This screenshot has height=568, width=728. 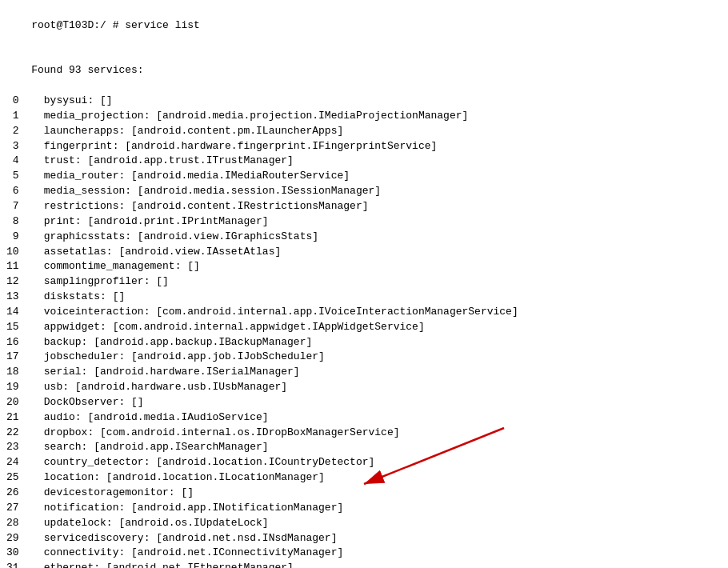 I want to click on service-number: 16, so click(x=26, y=342).